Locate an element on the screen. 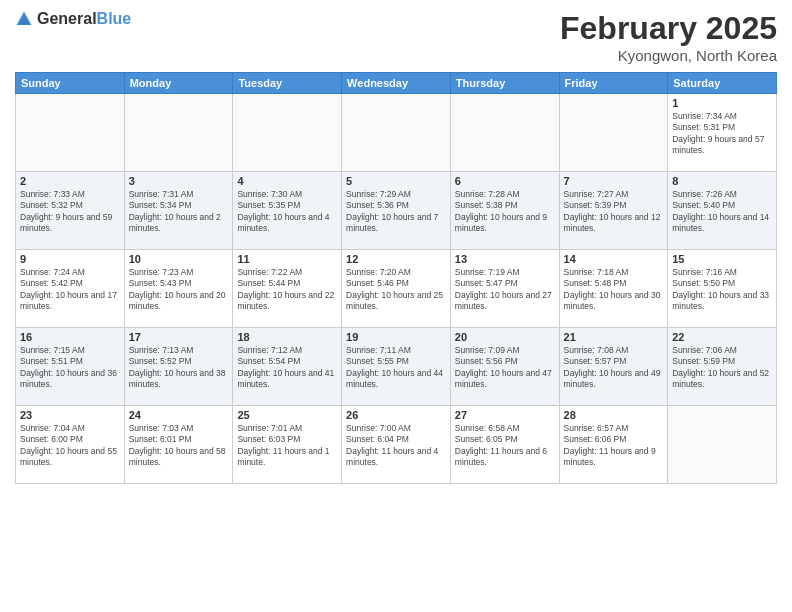 The image size is (792, 612). calendar-day-cell: 27Sunrise: 6:58 AM Sunset: 6:05 PM Dayli… is located at coordinates (504, 445).